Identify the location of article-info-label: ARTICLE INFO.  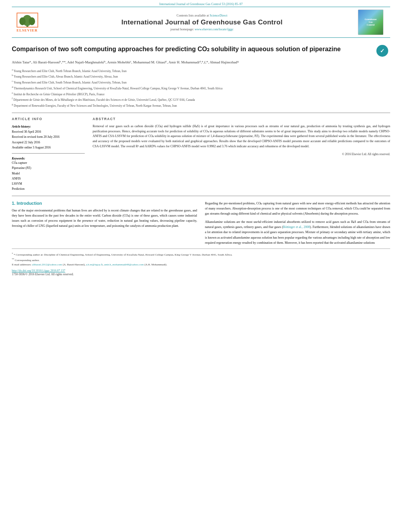
(48, 119).